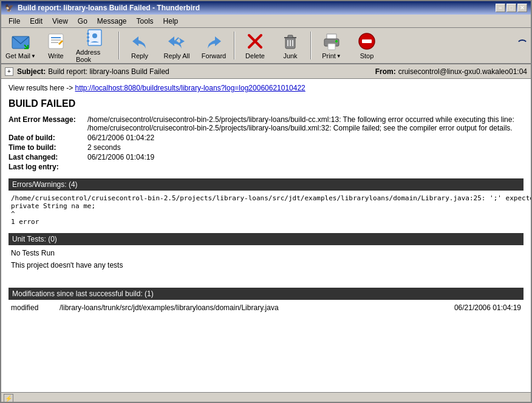 The width and height of the screenshot is (532, 403). I want to click on menu-edit: Edit, so click(36, 21).